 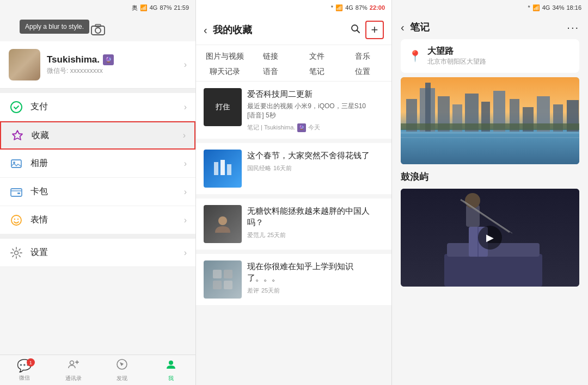 What do you see at coordinates (403, 27) in the screenshot?
I see `p3-back-button: ‹` at bounding box center [403, 27].